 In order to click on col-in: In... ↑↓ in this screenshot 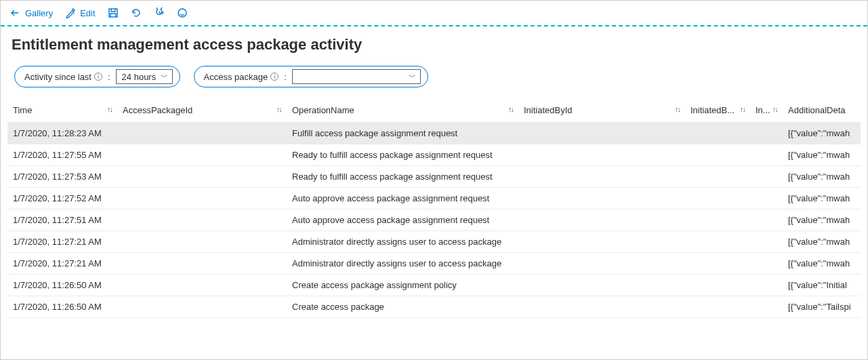, I will do `click(766, 111)`.